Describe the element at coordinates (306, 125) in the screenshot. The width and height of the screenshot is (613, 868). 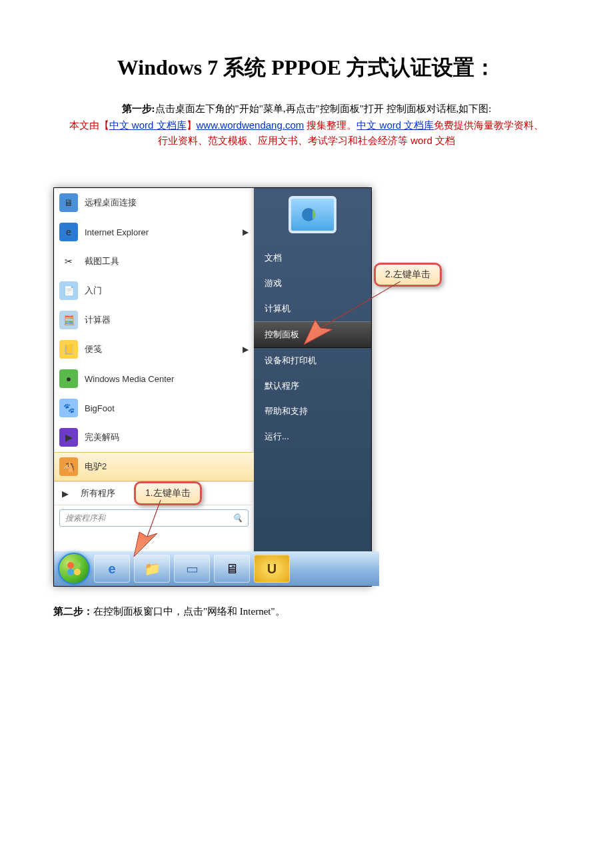
I see `attribution-line1: 本文由【中文 word 文档库】www.wordwendang.com 搜集整理…` at that location.